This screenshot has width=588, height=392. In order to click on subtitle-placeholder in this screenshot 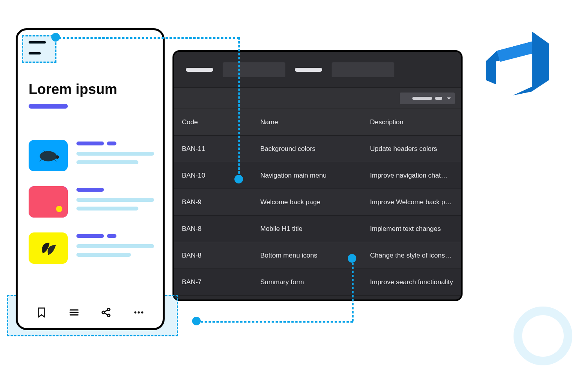, I will do `click(48, 106)`.